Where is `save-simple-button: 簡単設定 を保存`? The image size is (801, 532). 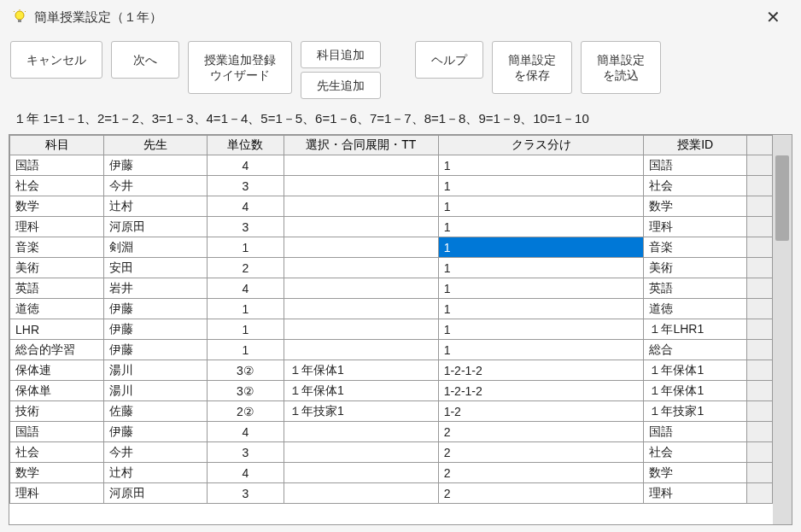
save-simple-button: 簡単設定 を保存 is located at coordinates (532, 67).